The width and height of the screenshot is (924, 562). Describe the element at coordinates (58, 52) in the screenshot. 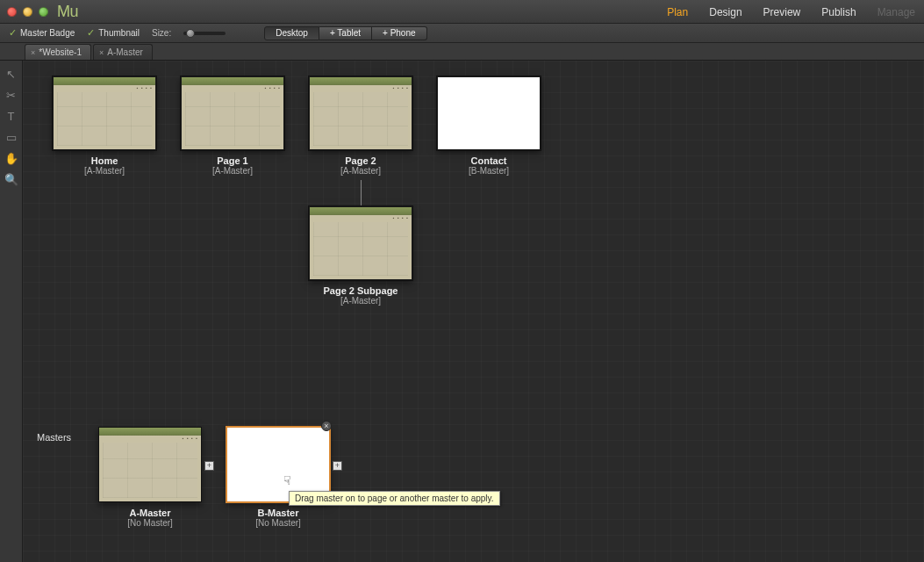

I see `tab-website-1: × *Website-1` at that location.